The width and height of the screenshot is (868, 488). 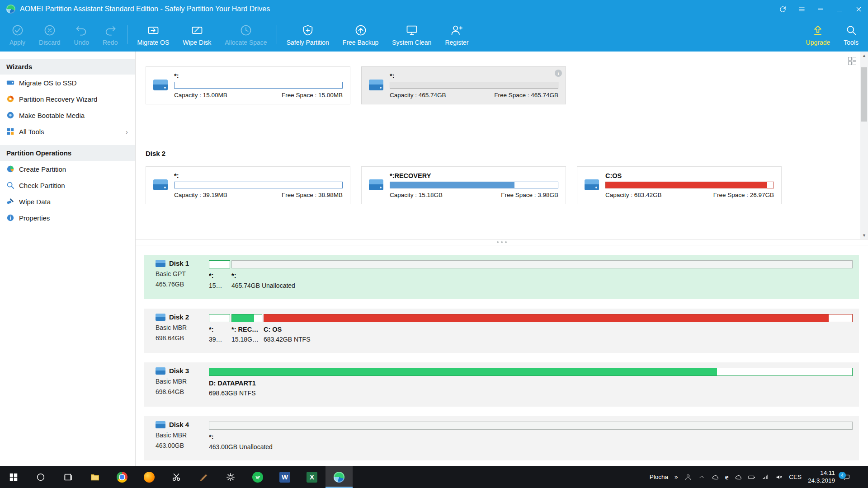 I want to click on disk-row-3: Disk 3 Basic MBR 698.64GB D: DATAPART1 6…, so click(x=501, y=385).